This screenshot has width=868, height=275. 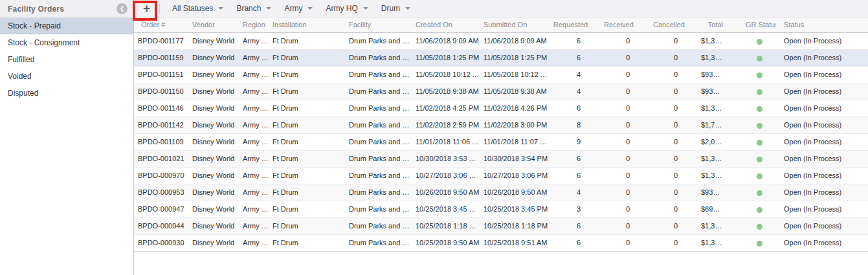 I want to click on table-row: BPDO-000953Disney WorldArmy HQFt DrumDru…, so click(x=501, y=192).